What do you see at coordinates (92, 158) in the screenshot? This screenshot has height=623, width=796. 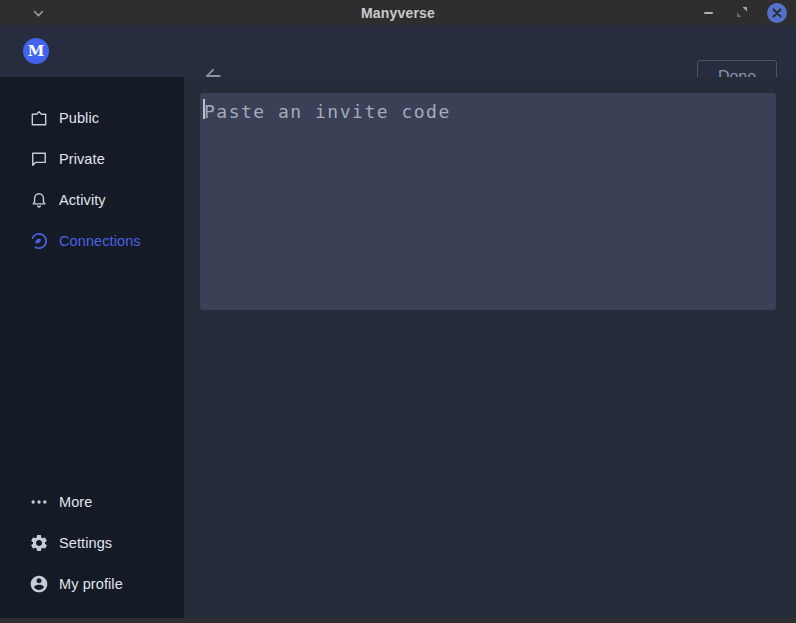 I see `sidebar-item-private: Private` at bounding box center [92, 158].